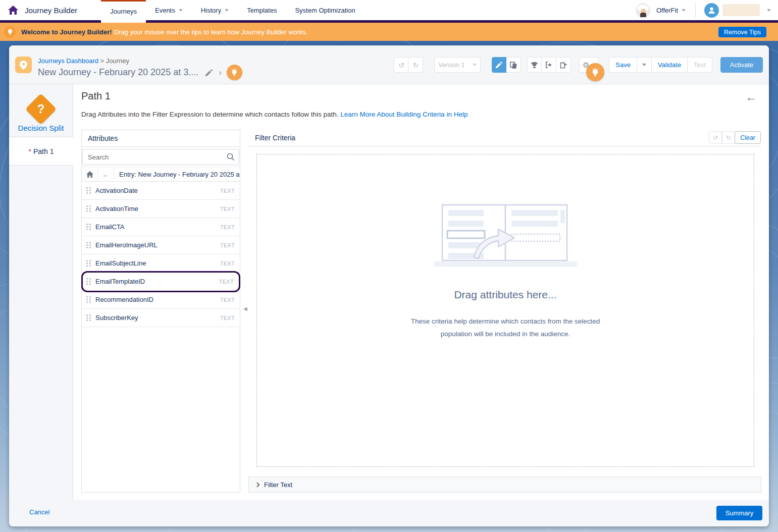  What do you see at coordinates (215, 10) in the screenshot?
I see `tab-history: History` at bounding box center [215, 10].